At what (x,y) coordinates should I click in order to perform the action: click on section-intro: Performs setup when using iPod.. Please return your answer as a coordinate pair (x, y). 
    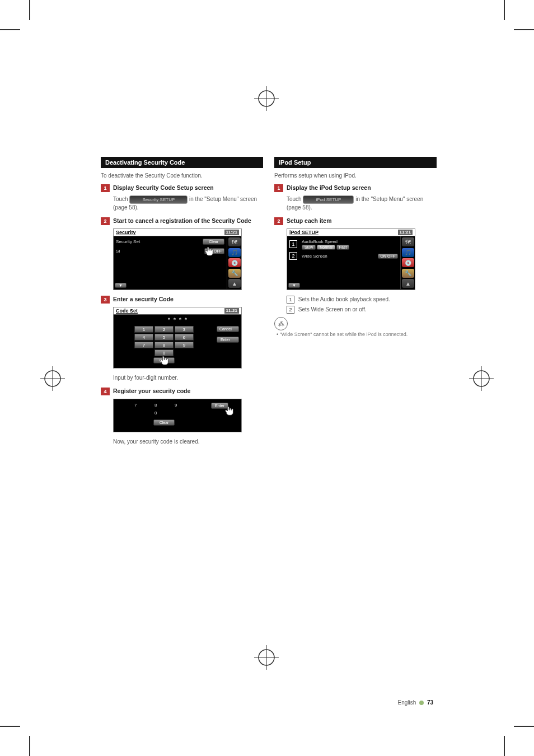
    Looking at the image, I should click on (355, 176).